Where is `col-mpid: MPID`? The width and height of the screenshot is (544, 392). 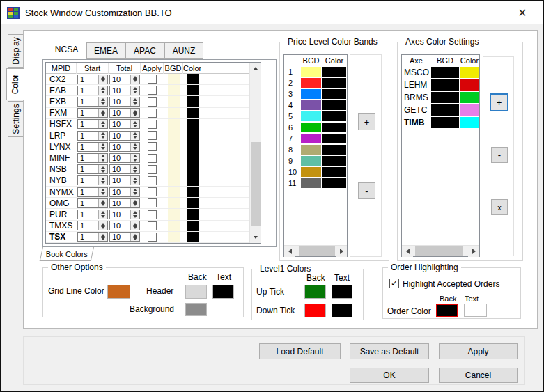
col-mpid: MPID is located at coordinates (61, 68).